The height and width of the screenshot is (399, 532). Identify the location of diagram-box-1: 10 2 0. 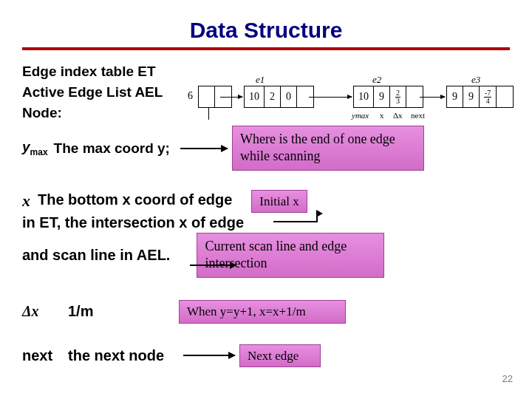
(279, 97).